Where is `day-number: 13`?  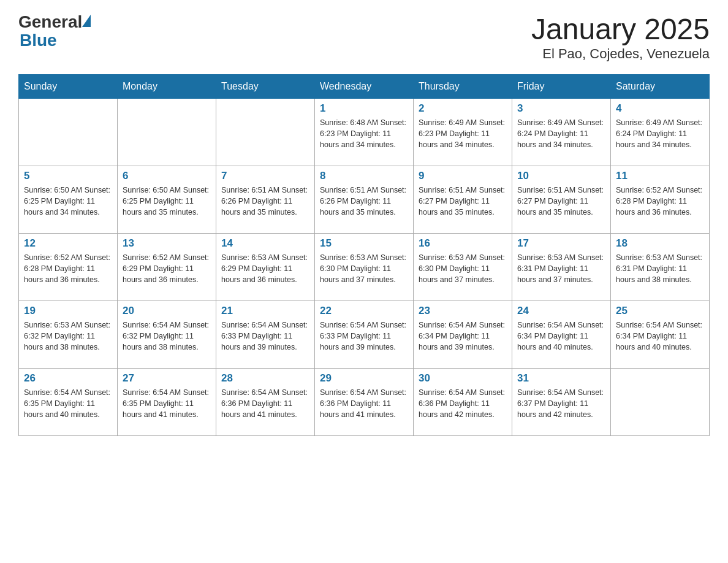 day-number: 13 is located at coordinates (167, 243).